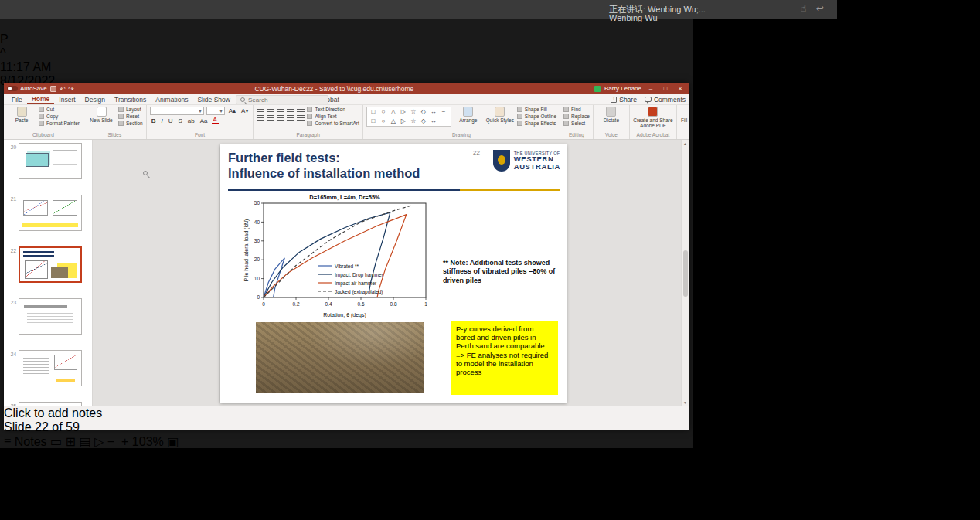  Describe the element at coordinates (271, 119) in the screenshot. I see `align-center-icon` at that location.